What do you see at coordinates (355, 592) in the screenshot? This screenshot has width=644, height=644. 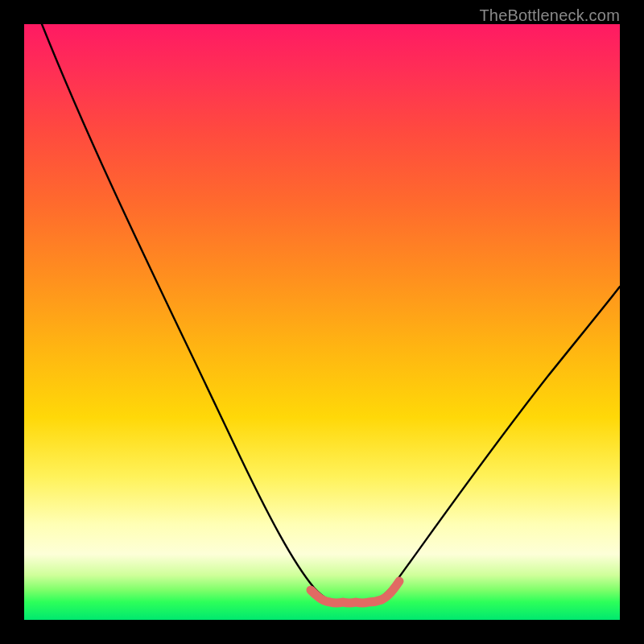 I see `optimal-range-highlight` at bounding box center [355, 592].